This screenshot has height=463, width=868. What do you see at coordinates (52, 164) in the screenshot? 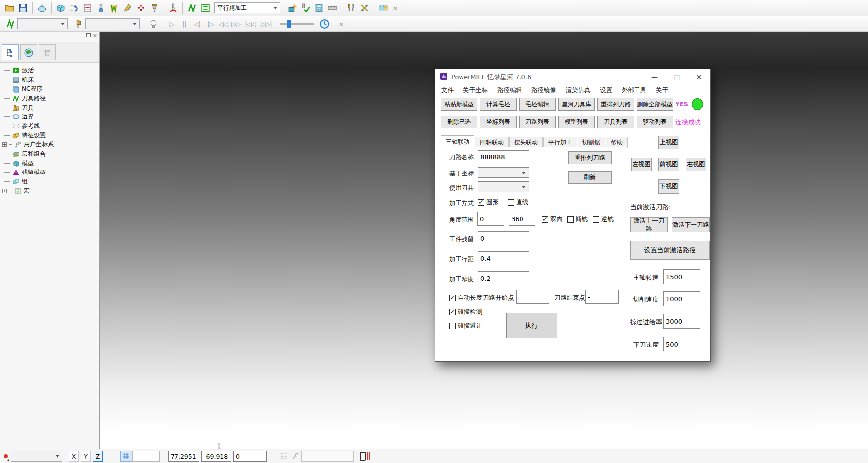
I see `tree-item-models: 模型` at bounding box center [52, 164].